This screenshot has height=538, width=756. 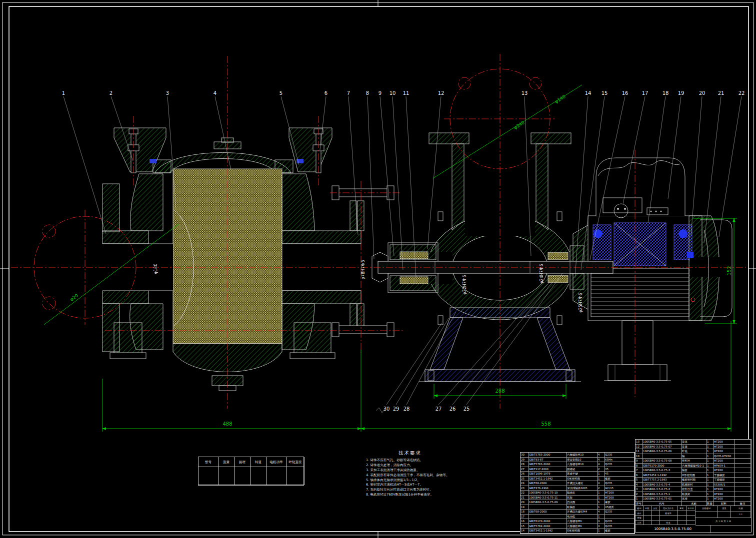 What do you see at coordinates (656, 509) in the screenshot?
I see `tb-cell: 分区` at bounding box center [656, 509].